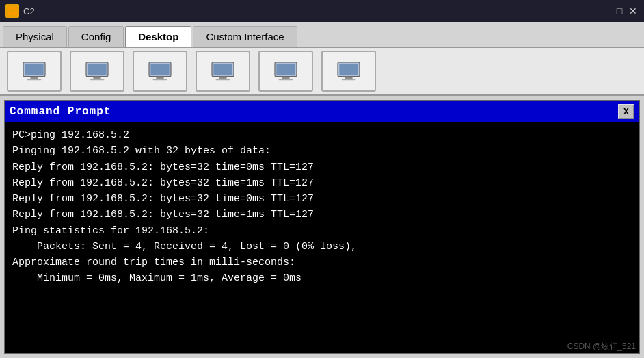  Describe the element at coordinates (159, 36) in the screenshot. I see `tab-desktop: Desktop` at that location.